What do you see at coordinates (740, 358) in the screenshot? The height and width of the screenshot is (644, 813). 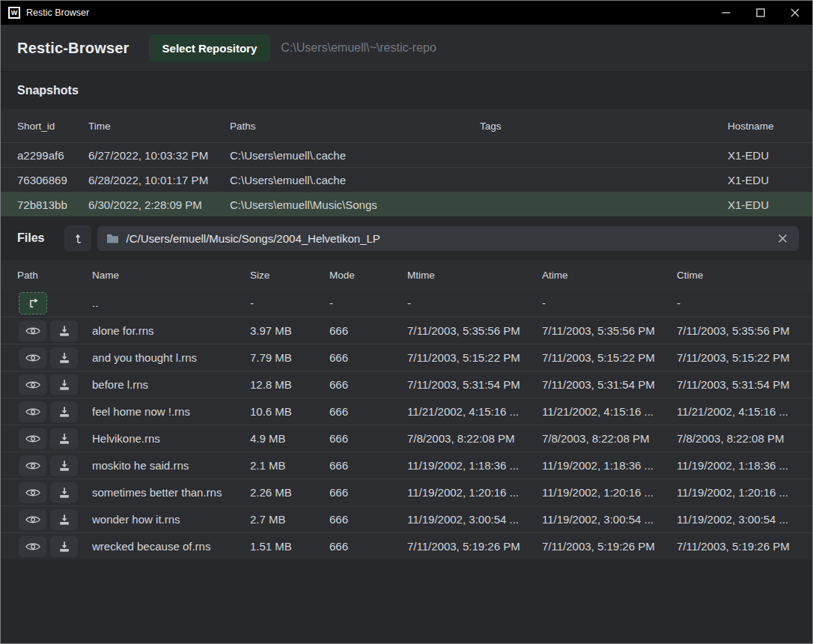 I see `file-ctime: 7/11/2003, 5:15:22 PM` at bounding box center [740, 358].